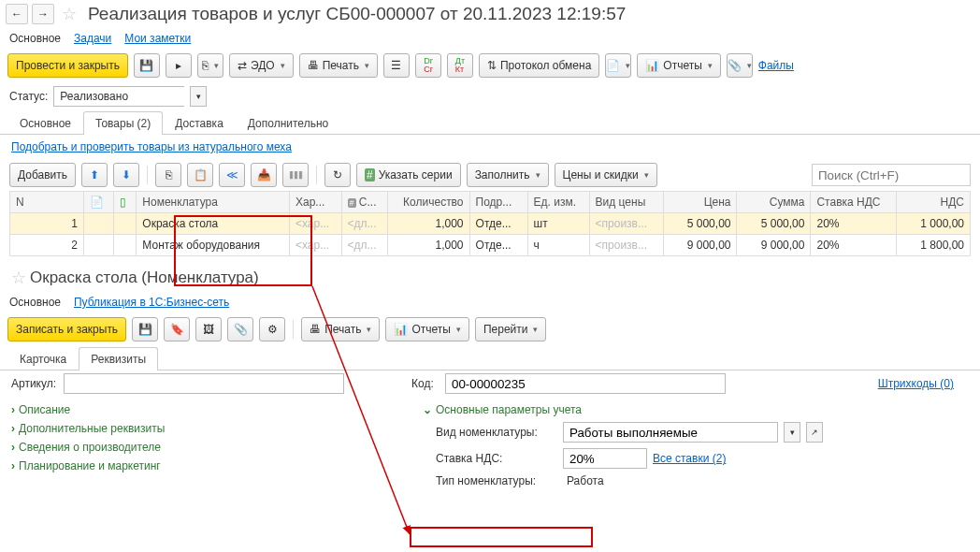 The height and width of the screenshot is (552, 980). I want to click on kind-open-button: ↗, so click(814, 432).